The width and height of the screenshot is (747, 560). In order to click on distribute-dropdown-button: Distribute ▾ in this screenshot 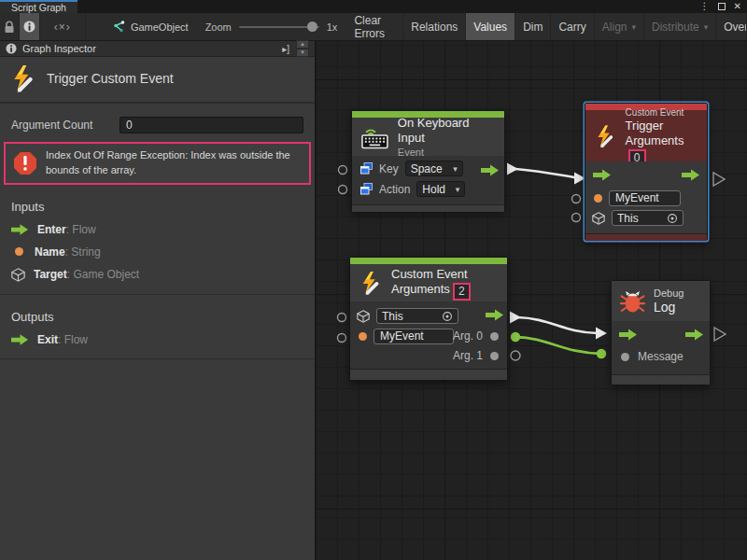, I will do `click(680, 26)`.